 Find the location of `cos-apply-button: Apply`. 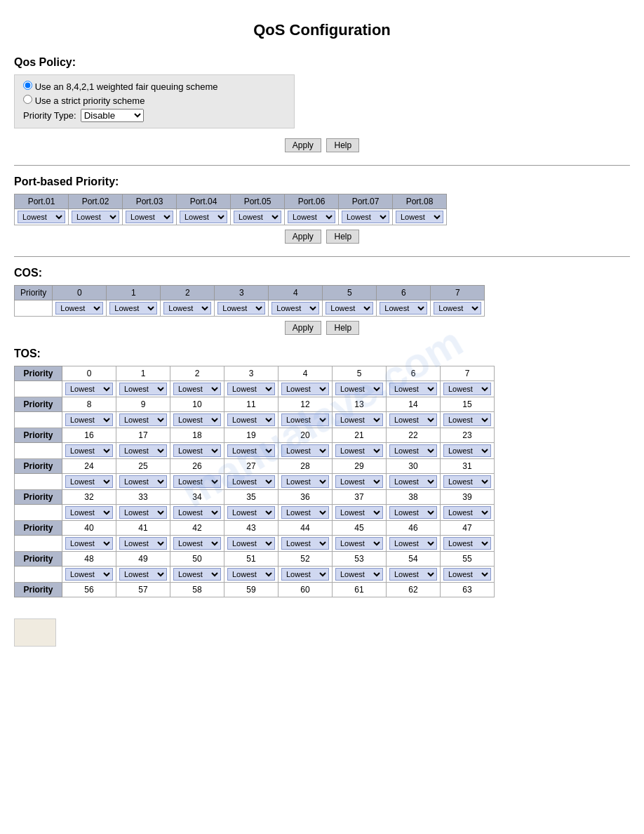

cos-apply-button: Apply is located at coordinates (303, 328).